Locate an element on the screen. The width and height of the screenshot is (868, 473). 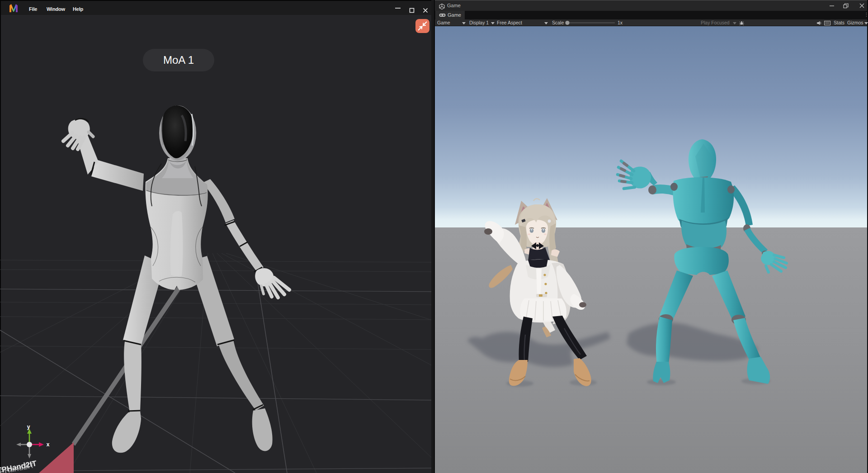
svg-text: x is located at coordinates (48, 445).